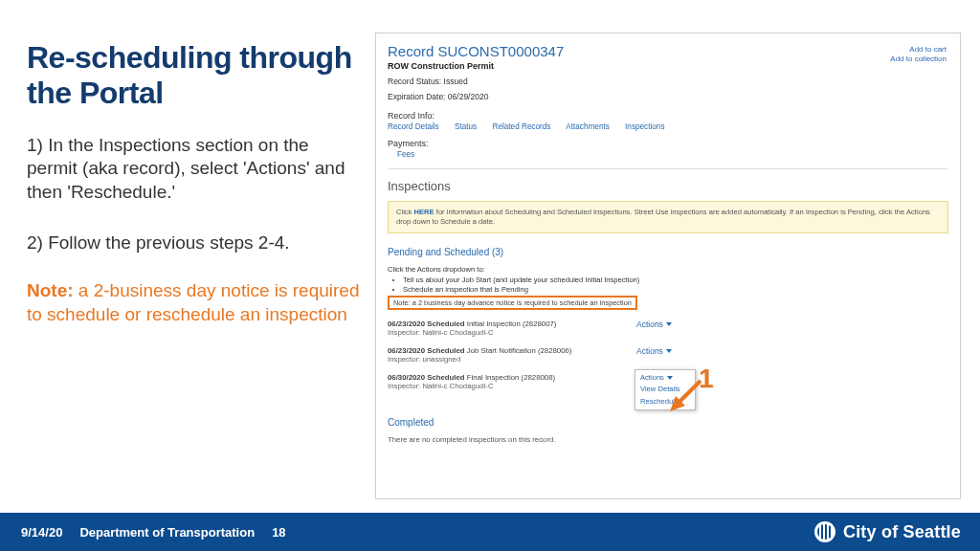 Image resolution: width=980 pixels, height=551 pixels. I want to click on row1-status: Scheduled, so click(446, 323).